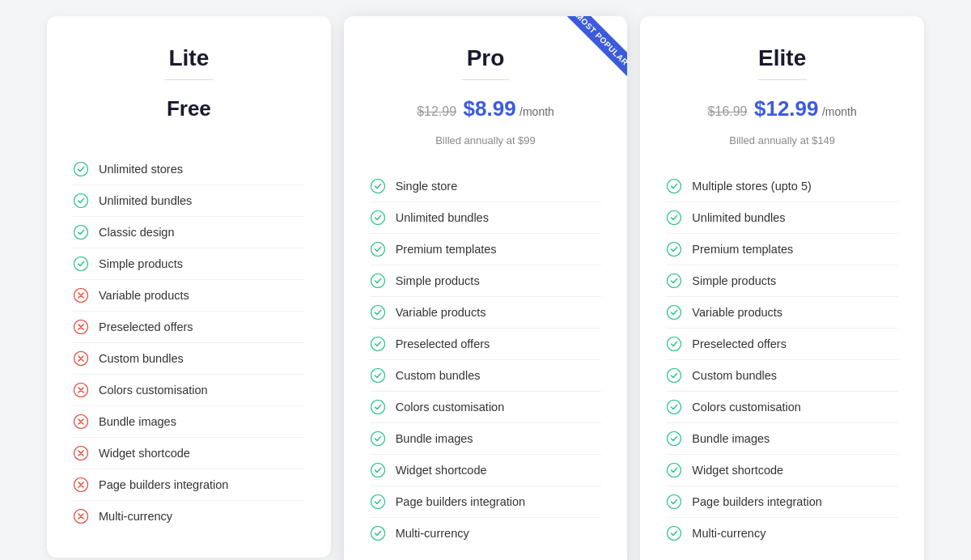 Image resolution: width=971 pixels, height=560 pixels. Describe the element at coordinates (490, 108) in the screenshot. I see `price-discounted: $8.99` at that location.